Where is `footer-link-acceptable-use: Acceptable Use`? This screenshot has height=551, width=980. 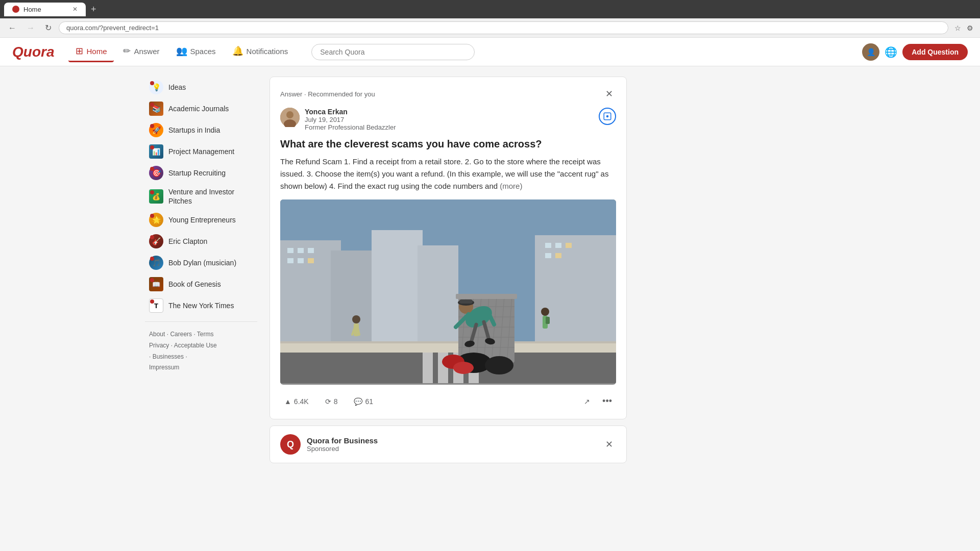 footer-link-acceptable-use: Acceptable Use is located at coordinates (195, 345).